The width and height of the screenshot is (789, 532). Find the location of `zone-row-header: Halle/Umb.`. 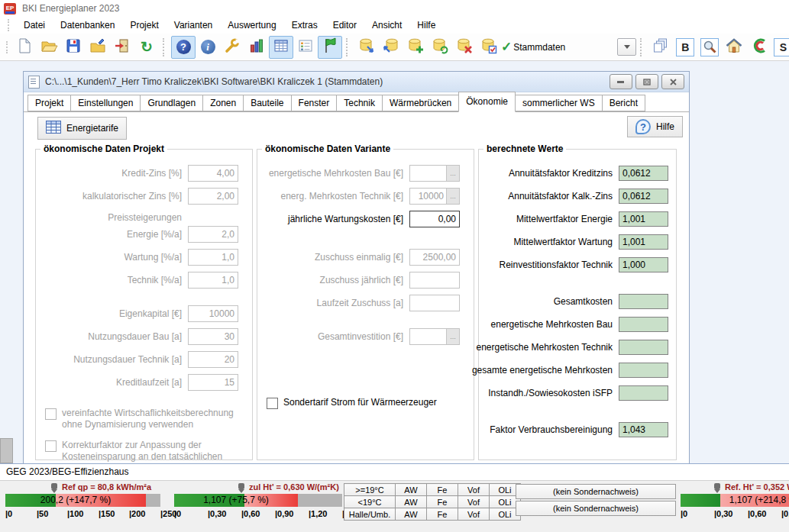

zone-row-header: Halle/Umb. is located at coordinates (370, 514).